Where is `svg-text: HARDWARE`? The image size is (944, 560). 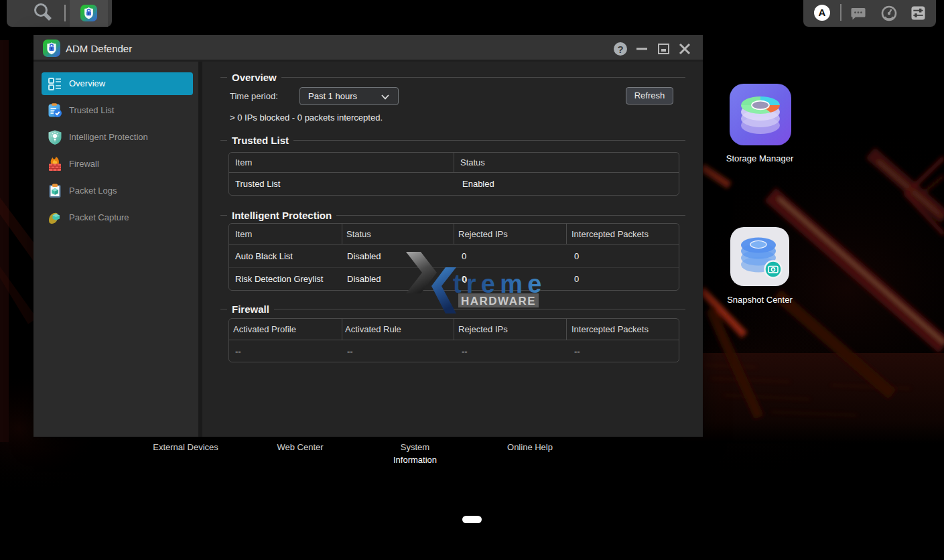 svg-text: HARDWARE is located at coordinates (498, 301).